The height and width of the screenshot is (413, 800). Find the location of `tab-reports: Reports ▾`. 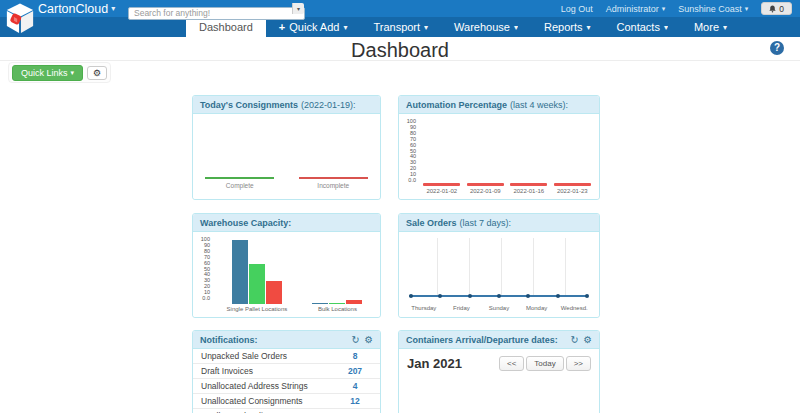

tab-reports: Reports ▾ is located at coordinates (568, 27).